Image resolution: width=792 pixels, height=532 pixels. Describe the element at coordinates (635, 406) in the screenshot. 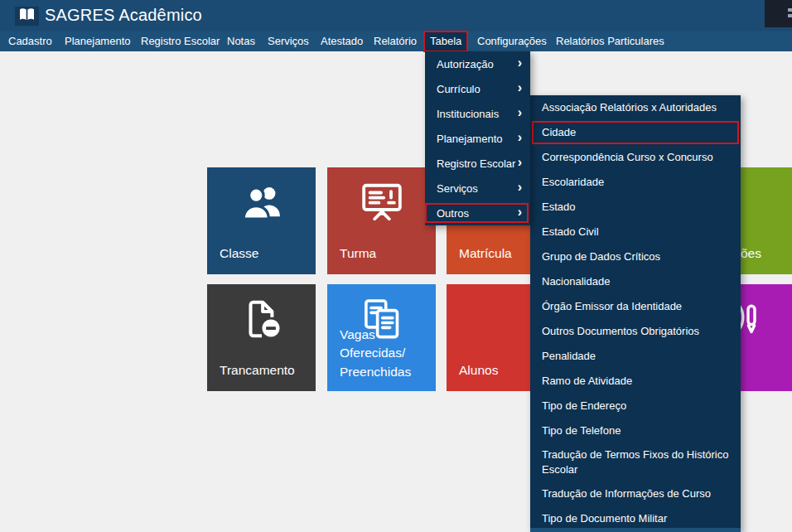

I see `submenu-item-tipo-de-endereco: Tipo de Endereço` at that location.